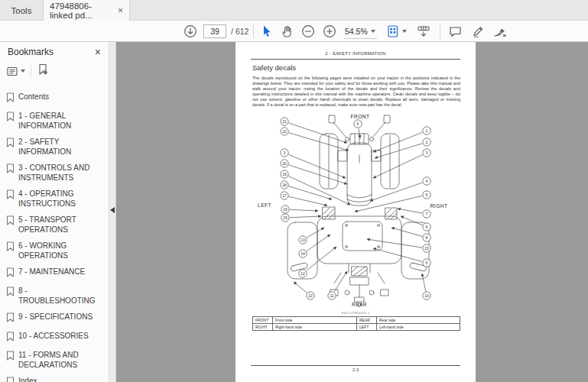  Describe the element at coordinates (267, 31) in the screenshot. I see `select-tool-button` at that location.